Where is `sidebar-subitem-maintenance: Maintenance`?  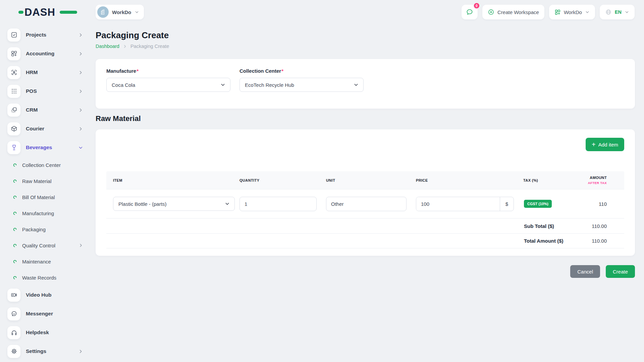
sidebar-subitem-maintenance: Maintenance is located at coordinates (45, 261).